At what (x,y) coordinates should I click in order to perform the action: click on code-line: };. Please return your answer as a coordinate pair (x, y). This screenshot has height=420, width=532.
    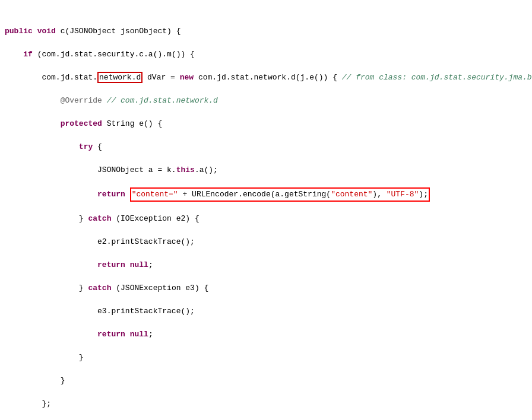
    Looking at the image, I should click on (266, 404).